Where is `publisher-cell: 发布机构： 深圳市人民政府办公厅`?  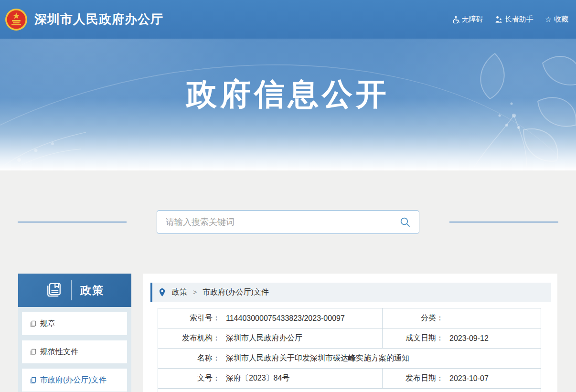
publisher-cell: 发布机构： 深圳市人民政府办公厅 is located at coordinates (270, 338).